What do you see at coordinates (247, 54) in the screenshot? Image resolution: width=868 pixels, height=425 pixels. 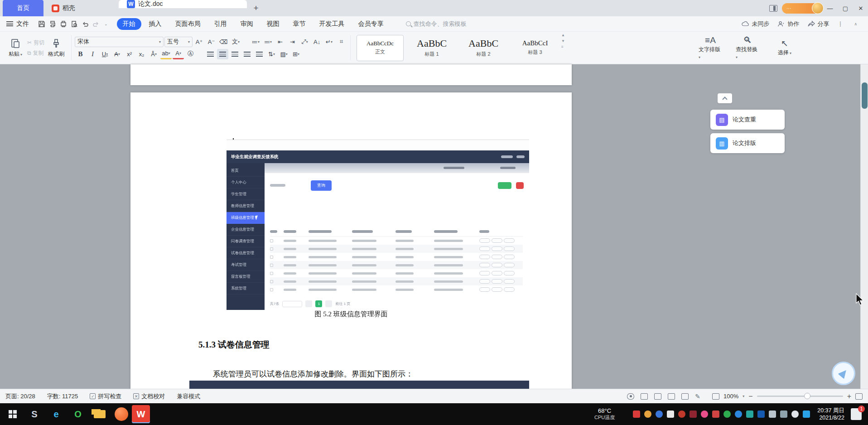 I see `justify-button` at bounding box center [247, 54].